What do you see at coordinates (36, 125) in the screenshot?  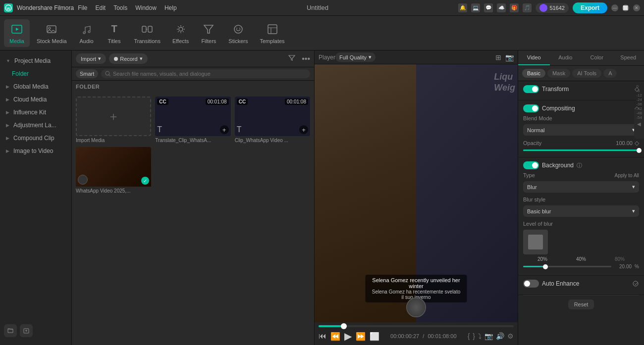 I see `sidebar-item-adjustment: ▶ Adjustment La...` at bounding box center [36, 125].